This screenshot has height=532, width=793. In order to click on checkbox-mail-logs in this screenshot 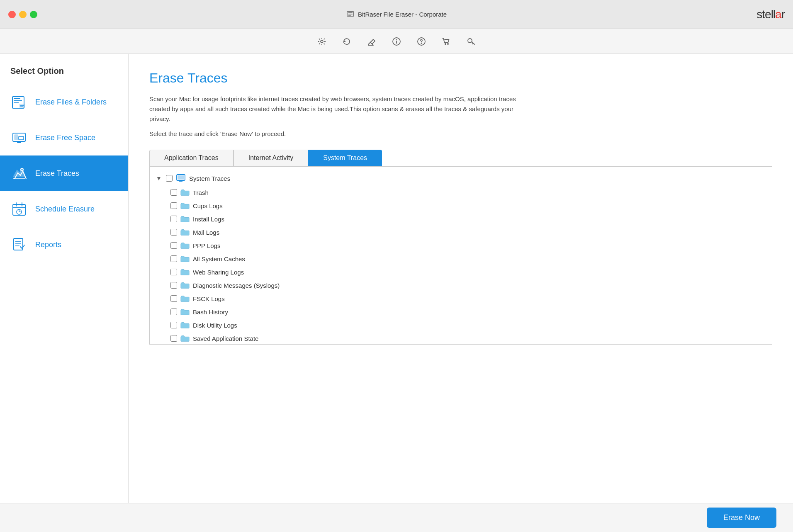, I will do `click(174, 232)`.